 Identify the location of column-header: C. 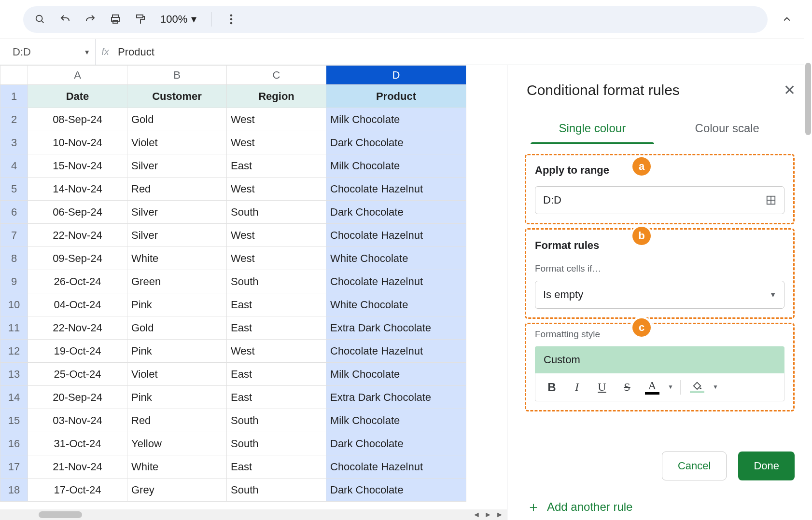
(277, 75).